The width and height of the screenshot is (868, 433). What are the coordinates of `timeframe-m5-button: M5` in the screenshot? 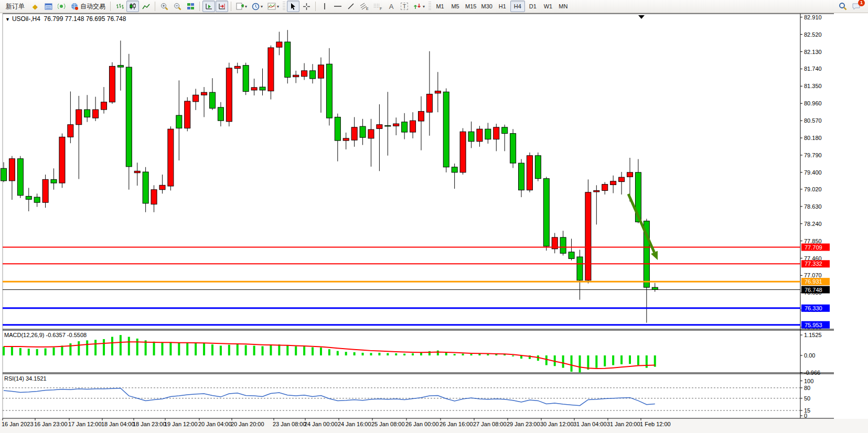 It's located at (455, 6).